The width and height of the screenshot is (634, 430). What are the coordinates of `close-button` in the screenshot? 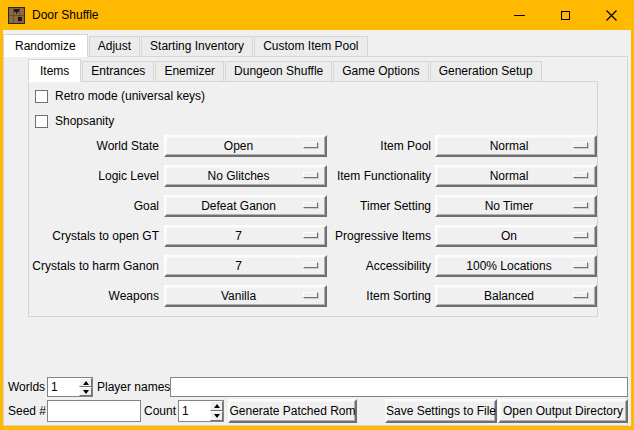 It's located at (611, 15).